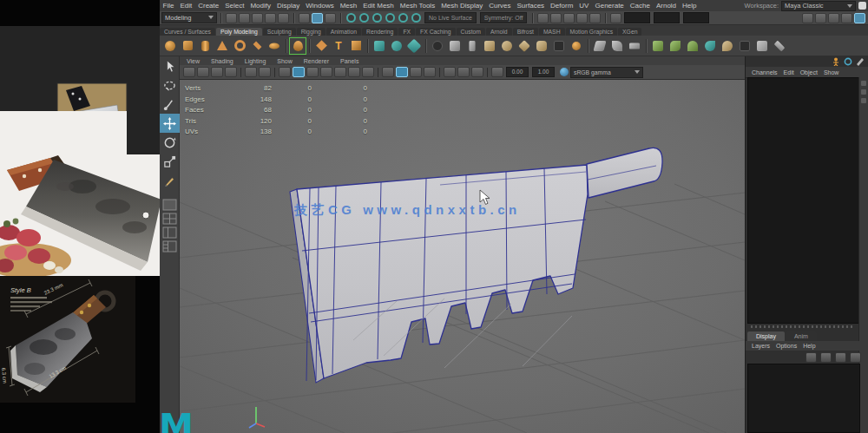  I want to click on options-menu: Options, so click(786, 345).